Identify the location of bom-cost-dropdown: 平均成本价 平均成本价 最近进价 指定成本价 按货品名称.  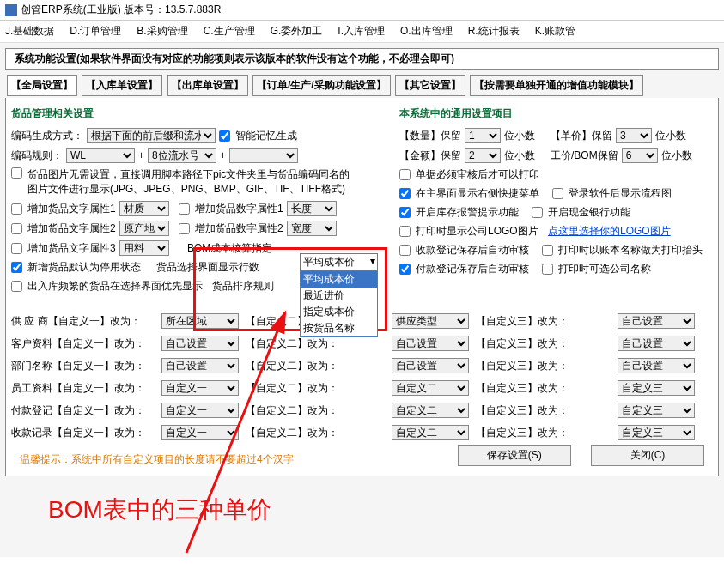
(338, 295).